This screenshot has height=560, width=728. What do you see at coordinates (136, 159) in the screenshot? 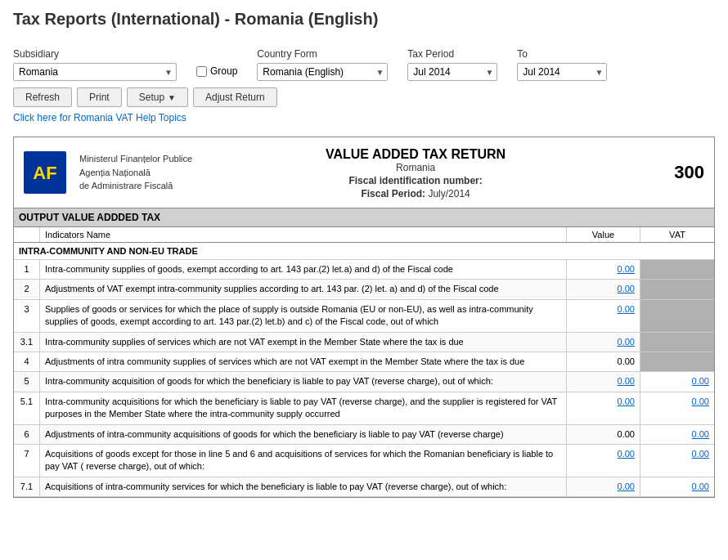
I see `org-line1: Ministerul Finanțelor Publice` at bounding box center [136, 159].